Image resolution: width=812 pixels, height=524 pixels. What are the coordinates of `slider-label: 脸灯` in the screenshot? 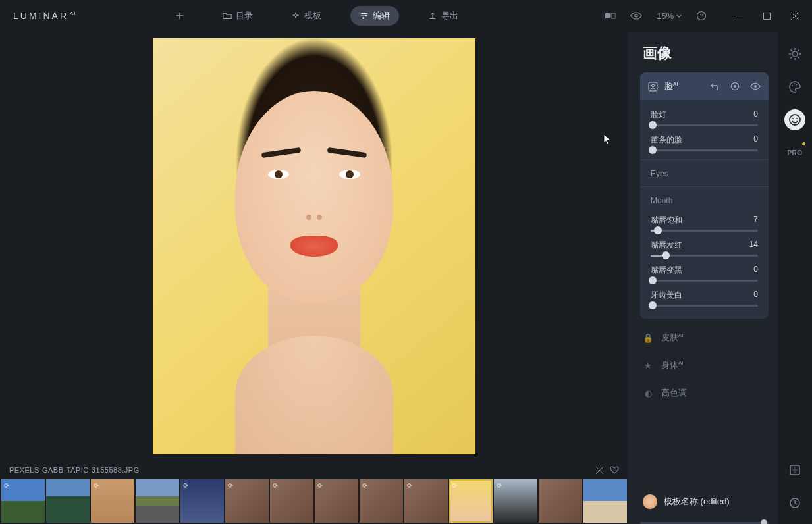 It's located at (659, 115).